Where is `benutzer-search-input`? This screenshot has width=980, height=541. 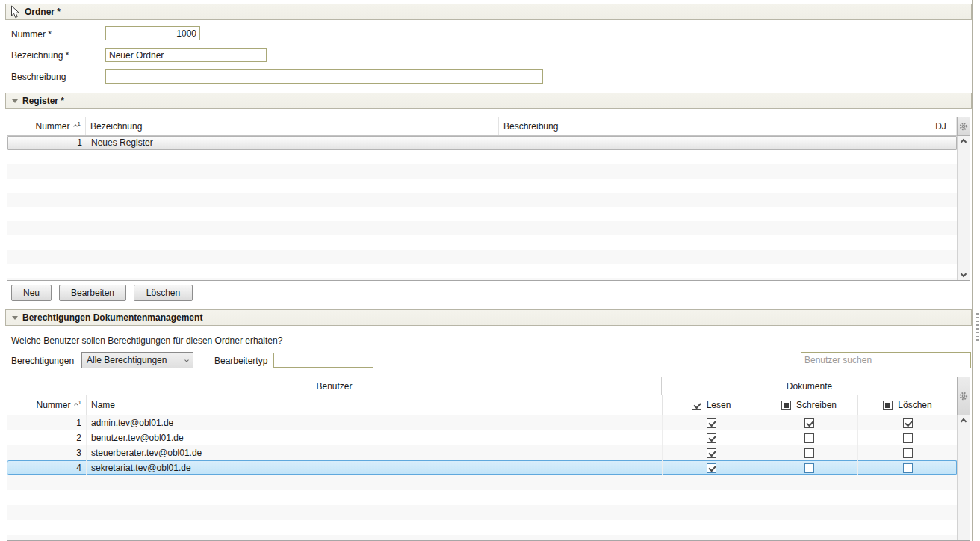 benutzer-search-input is located at coordinates (886, 360).